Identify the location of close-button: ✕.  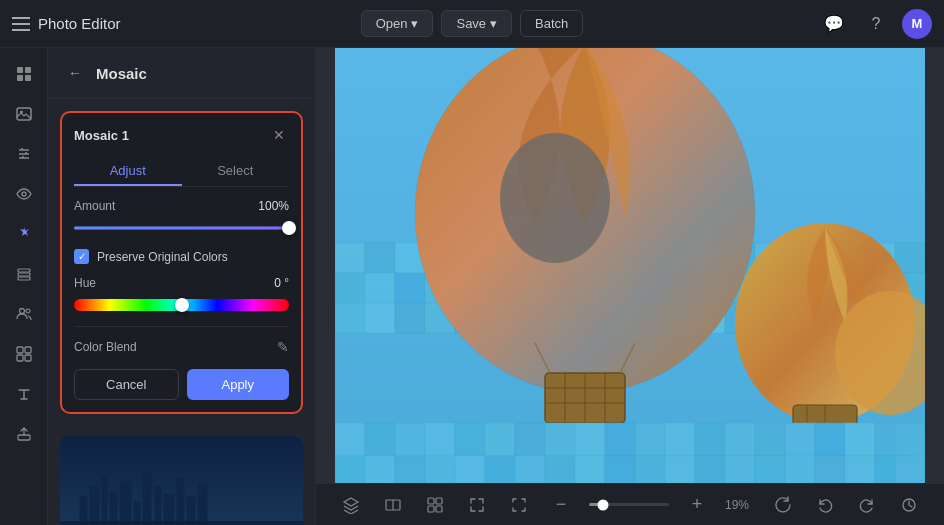
(279, 135).